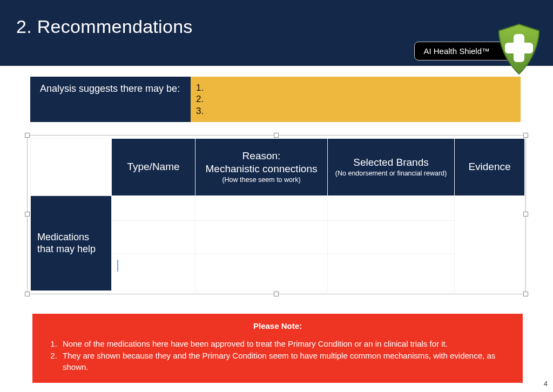 The height and width of the screenshot is (392, 553). What do you see at coordinates (391, 167) in the screenshot?
I see `col-brands: Selected Brands (No endorsement or finan…` at bounding box center [391, 167].